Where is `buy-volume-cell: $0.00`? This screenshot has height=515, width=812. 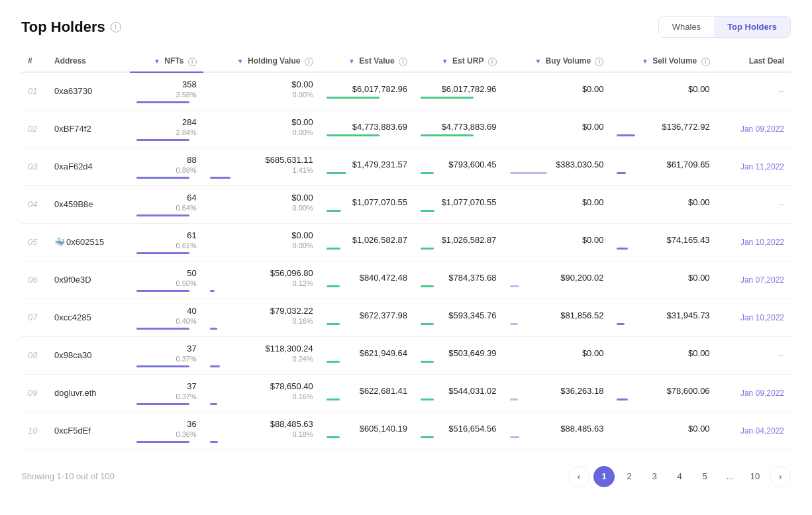
buy-volume-cell: $0.00 is located at coordinates (557, 128).